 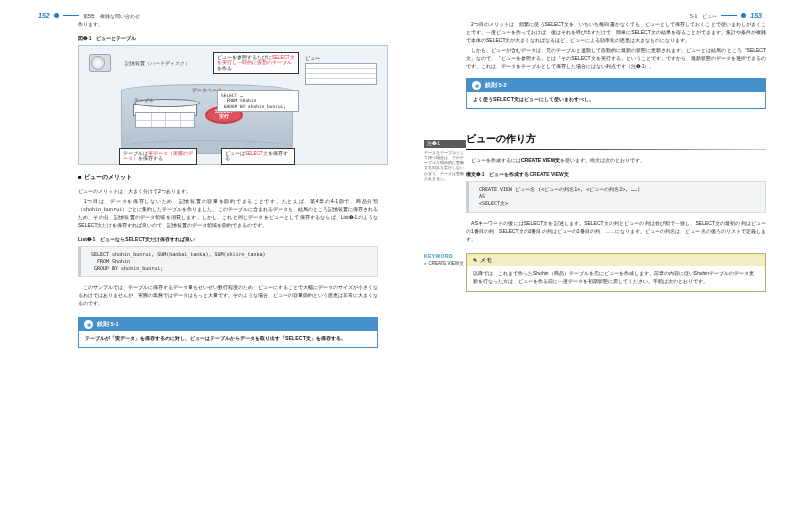 What do you see at coordinates (158, 156) in the screenshot?
I see `figure-note-bottom-left: テーブルは実データ（実際のデータ）を保存する` at bounding box center [158, 156].